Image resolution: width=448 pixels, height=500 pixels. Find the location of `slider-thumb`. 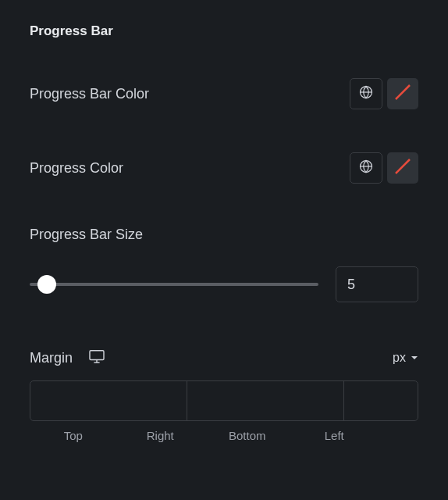

slider-thumb is located at coordinates (47, 284).